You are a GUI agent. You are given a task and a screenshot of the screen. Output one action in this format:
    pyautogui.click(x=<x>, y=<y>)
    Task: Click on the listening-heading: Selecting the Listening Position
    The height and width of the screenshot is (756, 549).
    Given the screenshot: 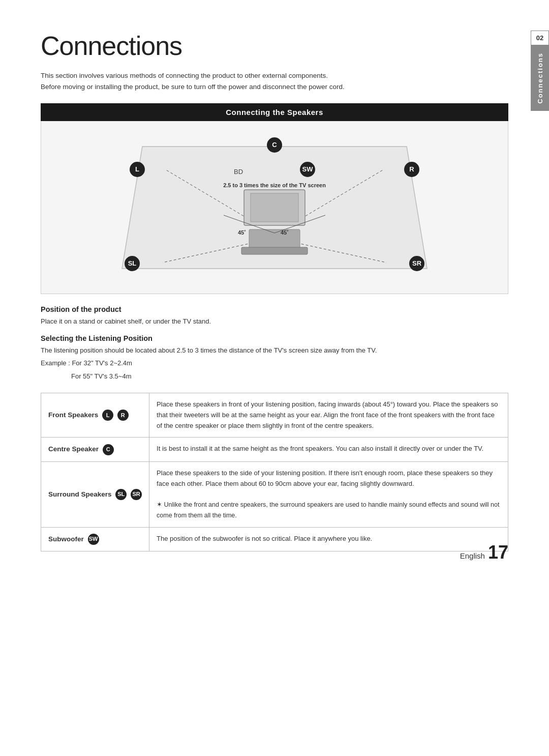 What is the action you would take?
    pyautogui.click(x=274, y=338)
    